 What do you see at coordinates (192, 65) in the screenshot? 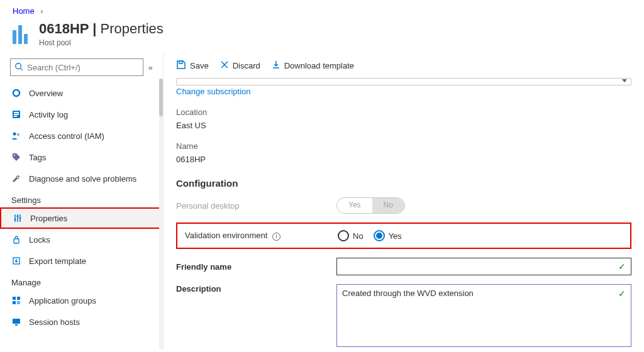
I see `save-button: Save` at bounding box center [192, 65].